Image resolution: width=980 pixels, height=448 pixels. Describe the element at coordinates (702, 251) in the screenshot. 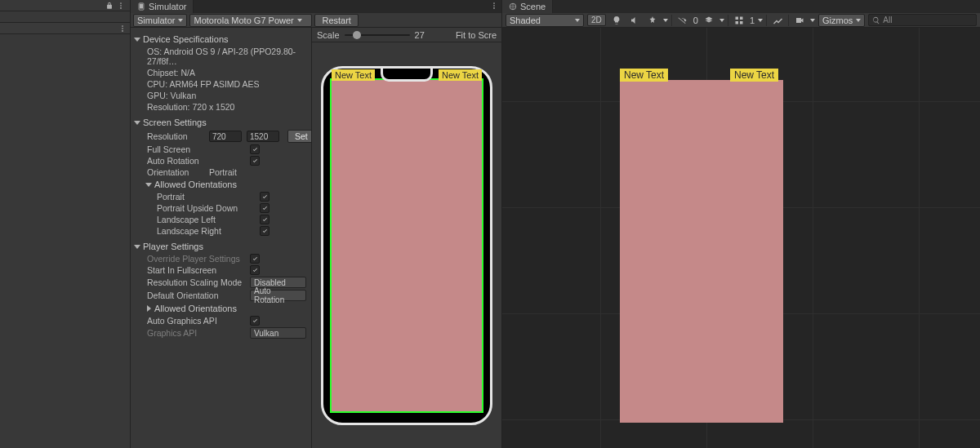

I see `canvas-rect` at that location.